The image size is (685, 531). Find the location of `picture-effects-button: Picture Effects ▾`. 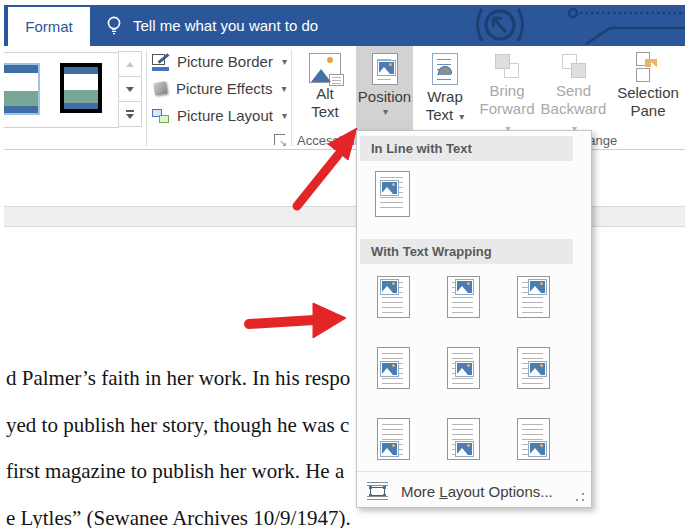

picture-effects-button: Picture Effects ▾ is located at coordinates (220, 88).